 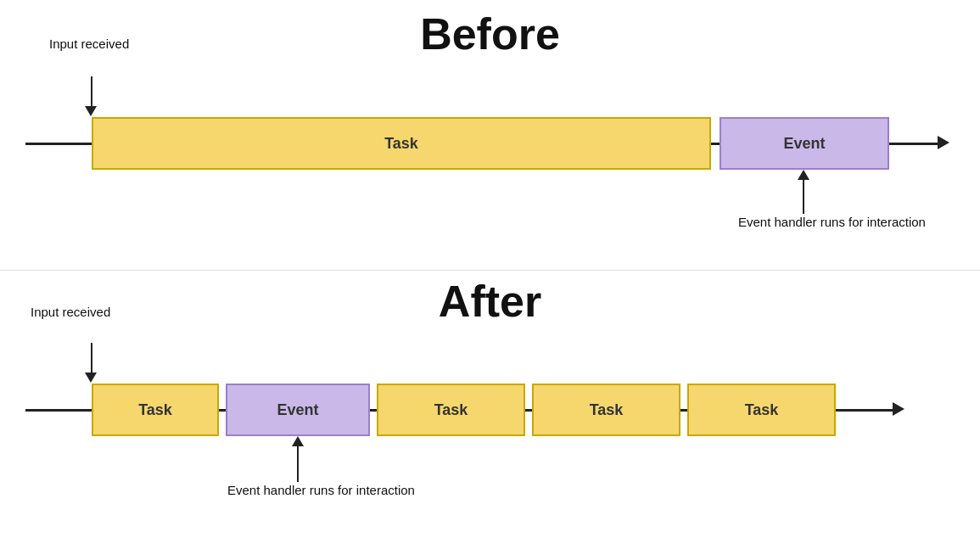 What do you see at coordinates (944, 143) in the screenshot?
I see `before-timeline-arrow` at bounding box center [944, 143].